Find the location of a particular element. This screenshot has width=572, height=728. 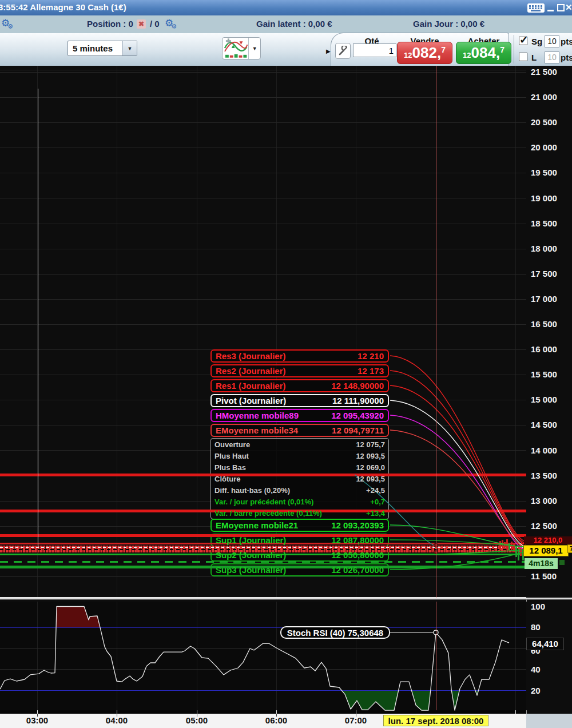

price-tick: 20 500 is located at coordinates (550, 122).